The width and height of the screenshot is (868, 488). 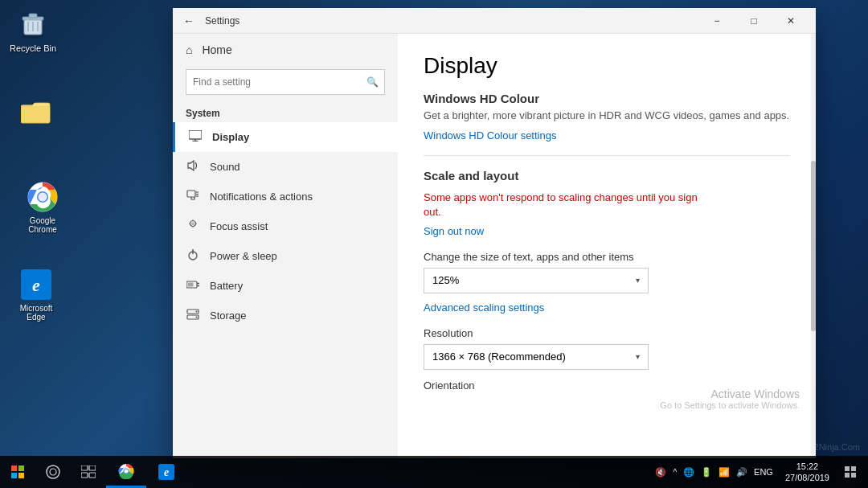 I want to click on taskbar-search-button, so click(x=53, y=472).